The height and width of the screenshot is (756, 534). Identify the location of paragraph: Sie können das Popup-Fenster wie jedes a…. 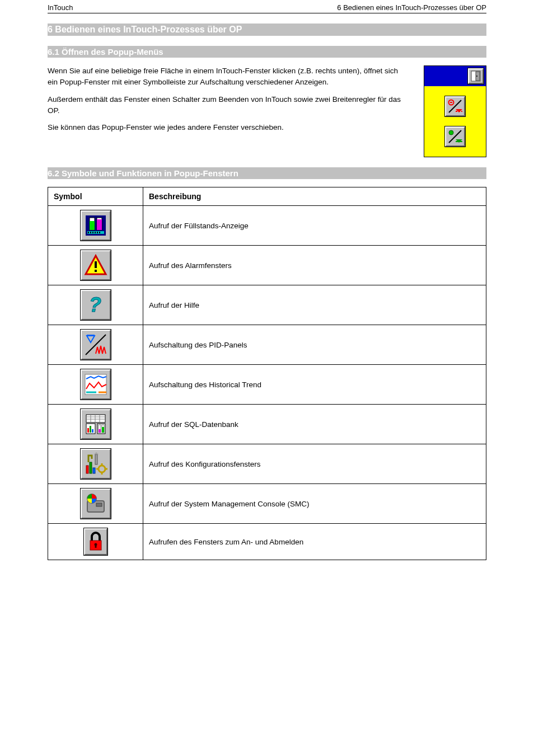
(228, 128).